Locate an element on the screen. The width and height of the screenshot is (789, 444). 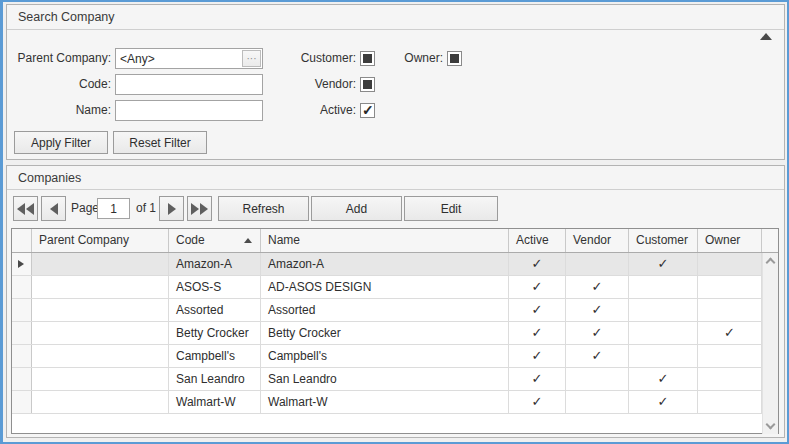
column-header-owner: Owner is located at coordinates (730, 240).